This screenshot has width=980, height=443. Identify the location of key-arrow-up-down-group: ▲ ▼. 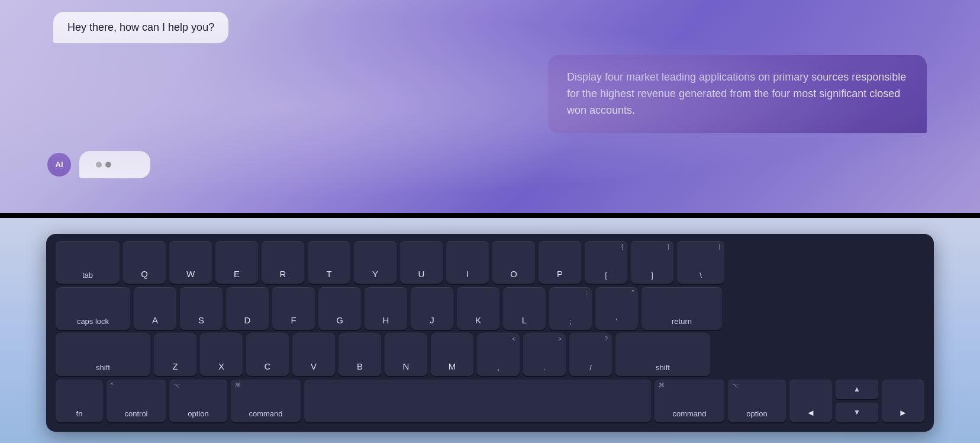
(857, 401).